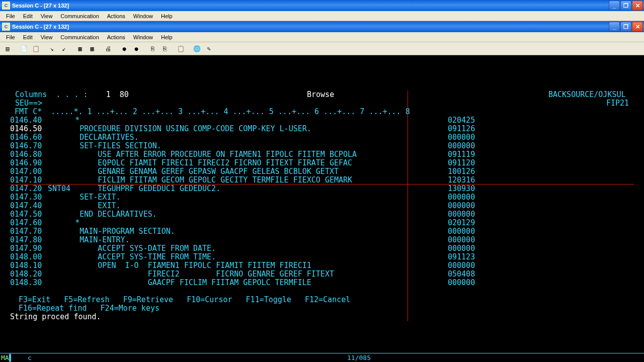  Describe the element at coordinates (461, 275) in the screenshot. I see `mod-date: 050408` at that location.